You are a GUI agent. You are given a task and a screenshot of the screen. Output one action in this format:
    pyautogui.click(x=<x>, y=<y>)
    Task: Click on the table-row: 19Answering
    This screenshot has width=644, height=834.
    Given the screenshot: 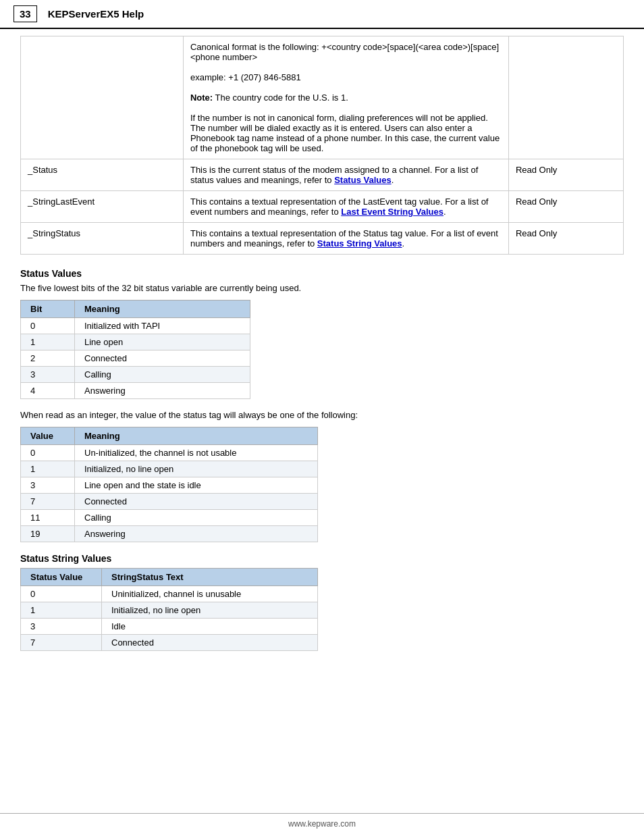 What is the action you would take?
    pyautogui.click(x=169, y=534)
    